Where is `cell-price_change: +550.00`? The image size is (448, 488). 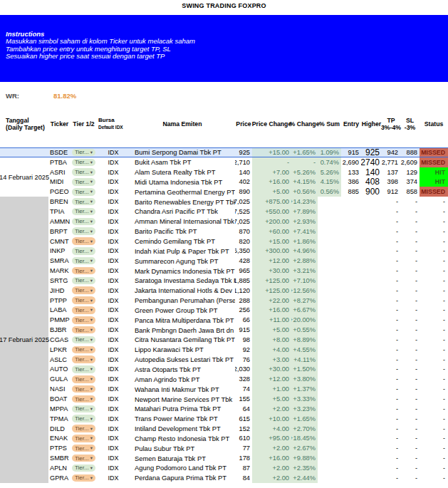 cell-price_change: +550.00 is located at coordinates (272, 212).